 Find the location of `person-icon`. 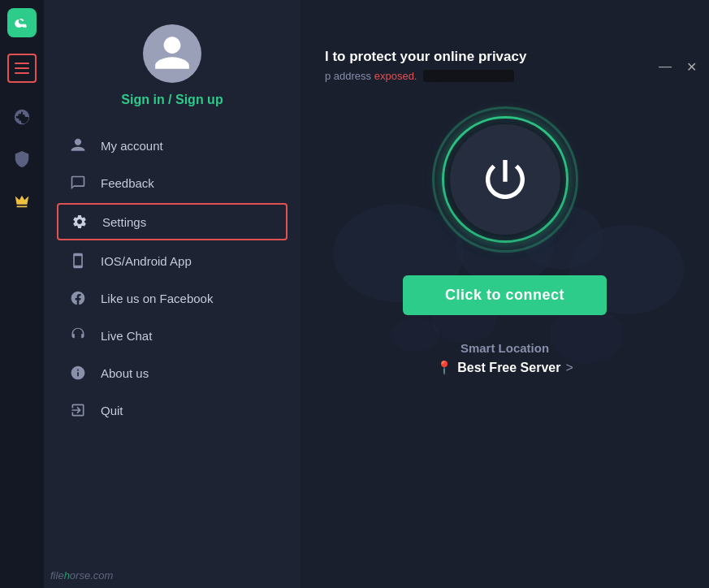

person-icon is located at coordinates (78, 145).